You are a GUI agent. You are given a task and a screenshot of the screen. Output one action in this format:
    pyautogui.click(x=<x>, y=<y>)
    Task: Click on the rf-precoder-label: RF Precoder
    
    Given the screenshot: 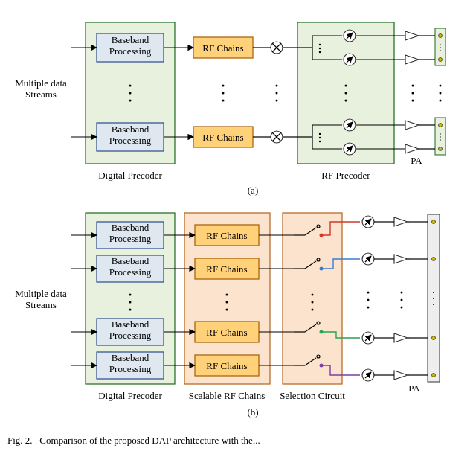 What is the action you would take?
    pyautogui.click(x=346, y=176)
    